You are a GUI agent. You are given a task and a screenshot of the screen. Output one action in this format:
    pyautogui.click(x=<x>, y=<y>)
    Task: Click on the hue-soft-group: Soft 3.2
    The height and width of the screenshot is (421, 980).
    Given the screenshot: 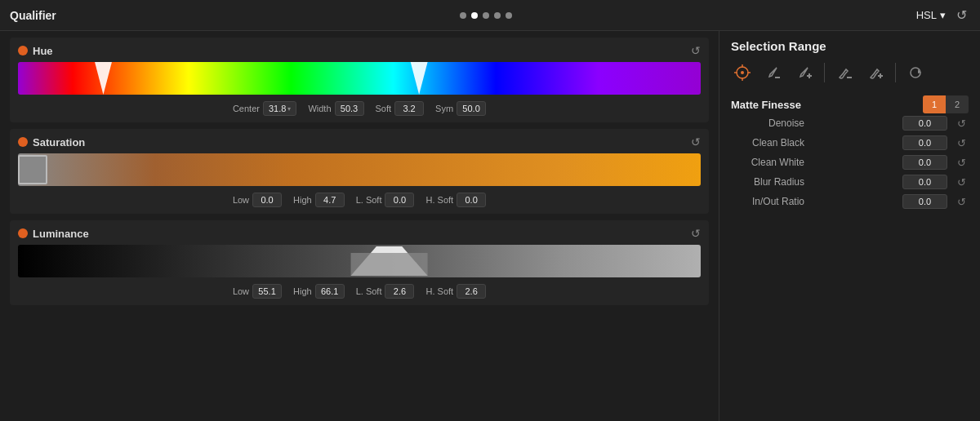 What is the action you would take?
    pyautogui.click(x=400, y=109)
    